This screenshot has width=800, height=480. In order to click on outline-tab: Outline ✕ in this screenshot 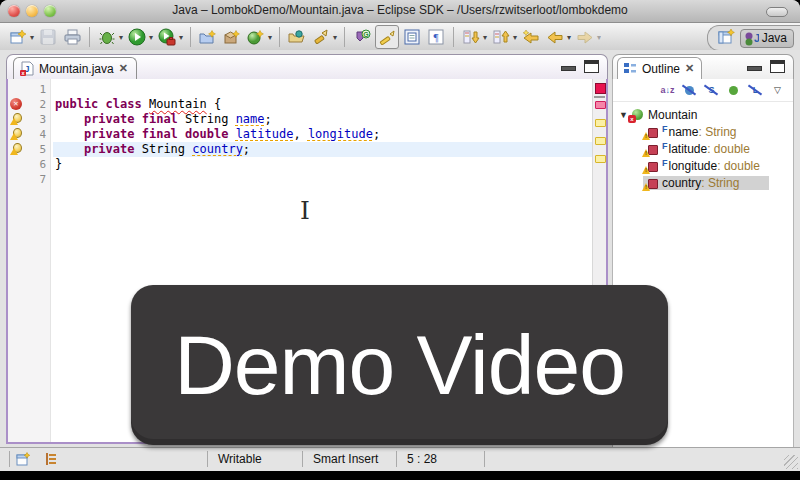, I will do `click(660, 68)`.